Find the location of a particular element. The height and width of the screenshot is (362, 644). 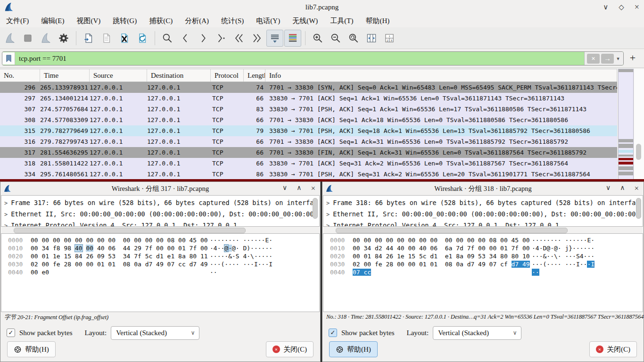

menu-item-5: 分析(A) is located at coordinates (197, 21).